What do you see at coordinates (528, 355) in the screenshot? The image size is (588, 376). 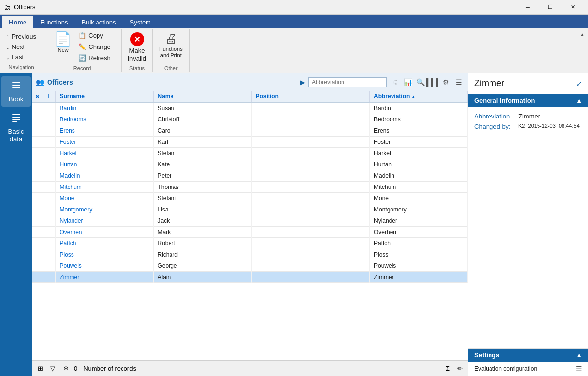 I see `settings-header: Settings ▲` at bounding box center [528, 355].